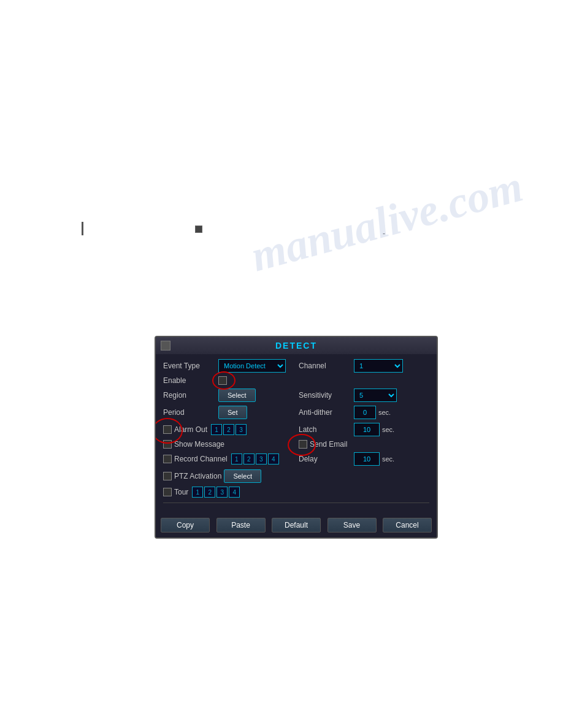 The height and width of the screenshot is (728, 563). I want to click on record-channel-checkbox, so click(167, 459).